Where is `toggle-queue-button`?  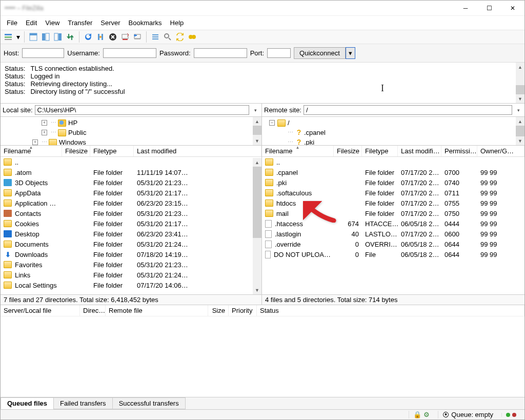
toggle-queue-button is located at coordinates (70, 37).